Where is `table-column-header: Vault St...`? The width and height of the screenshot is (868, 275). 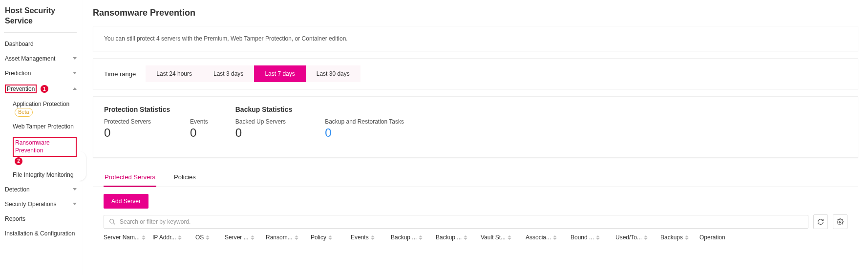 table-column-header: Vault St... is located at coordinates (503, 237).